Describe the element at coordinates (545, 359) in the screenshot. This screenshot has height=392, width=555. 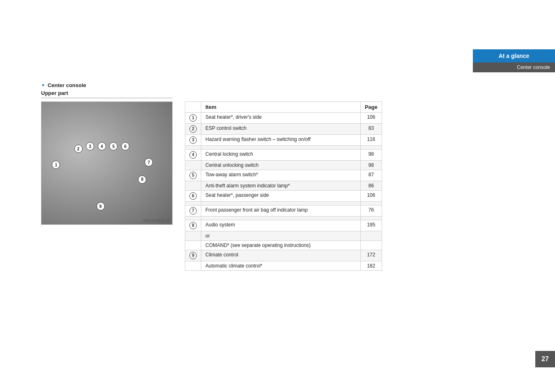
I see `page-number: 27` at that location.